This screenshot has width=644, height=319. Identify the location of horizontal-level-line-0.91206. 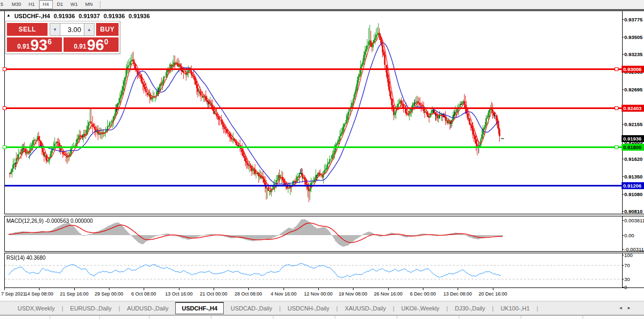
(313, 186).